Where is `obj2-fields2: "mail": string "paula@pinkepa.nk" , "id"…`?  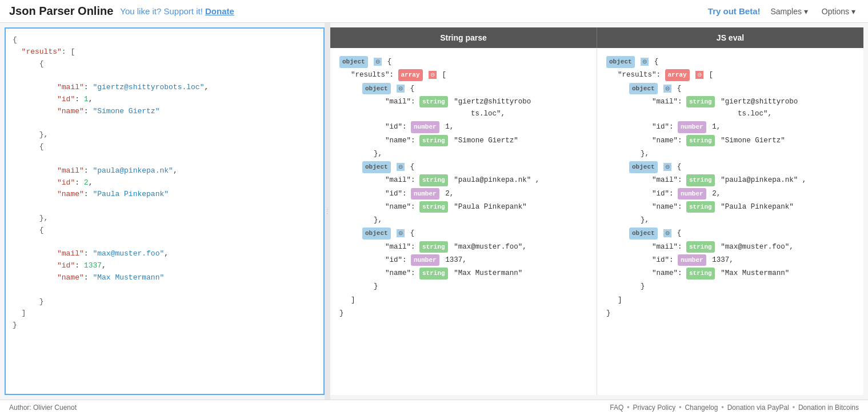 obj2-fields2: "mail": string "paula@pinkepa.nk" , "id"… is located at coordinates (742, 194).